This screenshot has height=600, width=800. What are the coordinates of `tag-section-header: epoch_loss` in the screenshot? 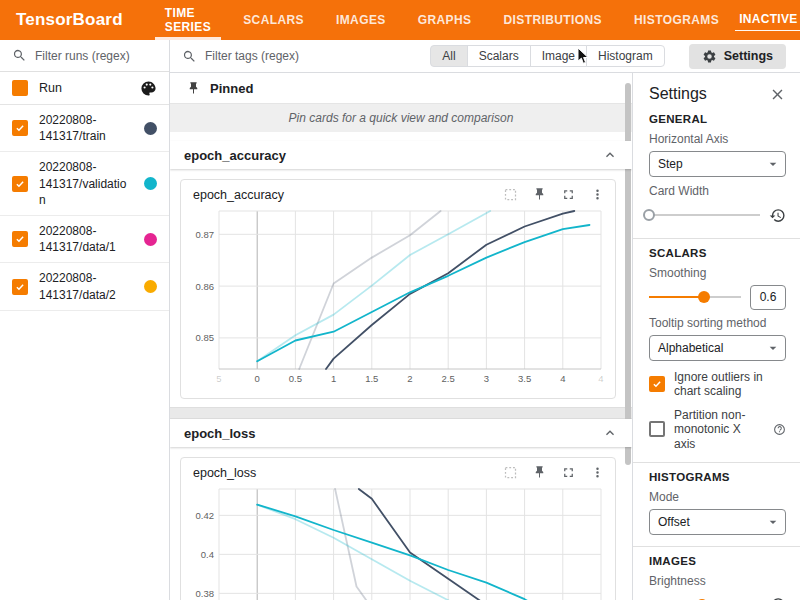 It's located at (401, 433).